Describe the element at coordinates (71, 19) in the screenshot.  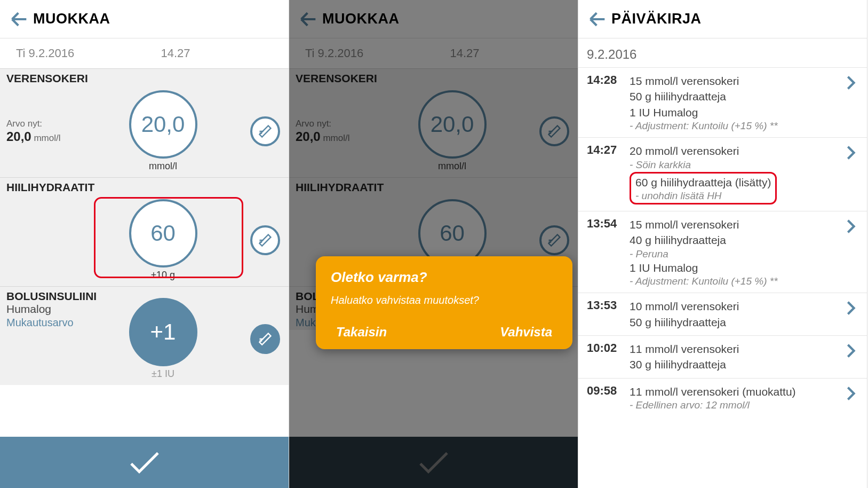
I see `page-title: MUOKKAA` at that location.